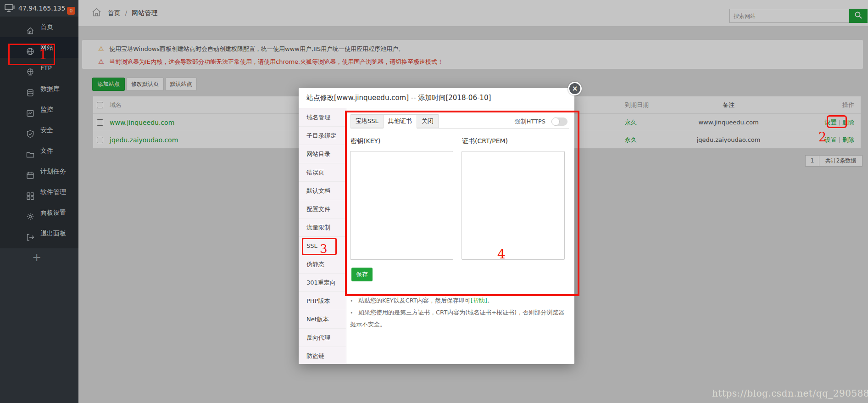 Image resolution: width=868 pixels, height=403 pixels. Describe the element at coordinates (575, 89) in the screenshot. I see `close-icon: ×` at that location.